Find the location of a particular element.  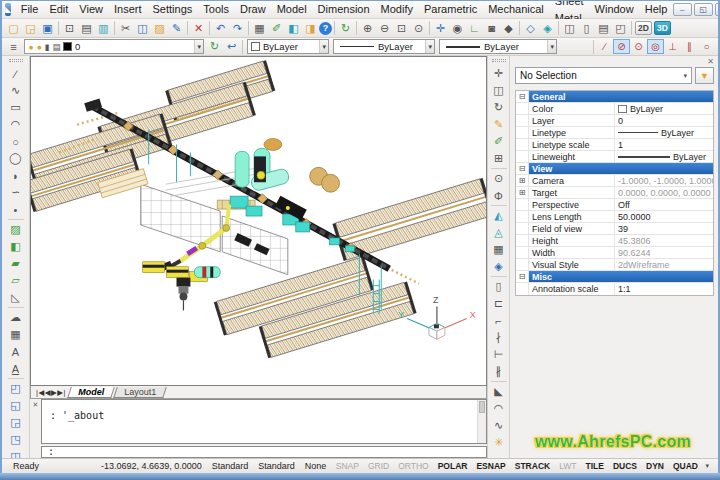

linetype-dropdown-arrow: ▾ is located at coordinates (430, 46).